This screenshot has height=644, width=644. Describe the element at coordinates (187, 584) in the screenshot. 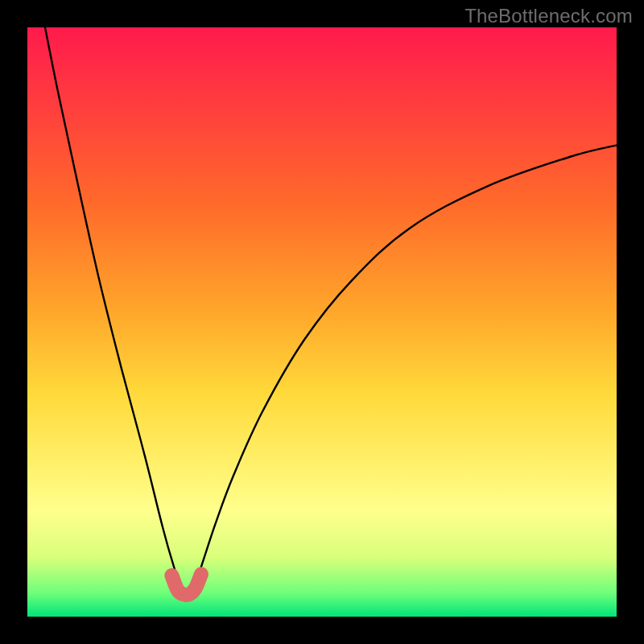

I see `highlight-segment` at that location.